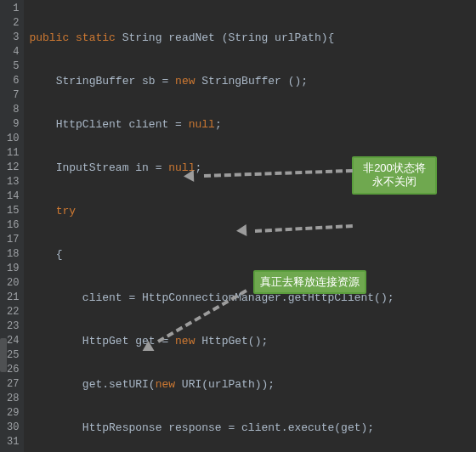  What do you see at coordinates (13, 66) in the screenshot?
I see `line-number: 5` at bounding box center [13, 66].